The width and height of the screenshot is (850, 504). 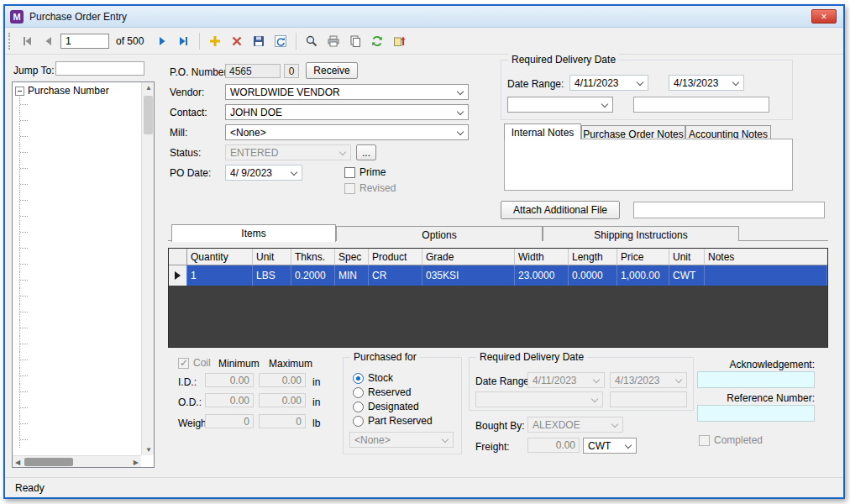 What do you see at coordinates (77, 461) in the screenshot?
I see `tree-horizontal-scrollbar: ◀ ▶` at bounding box center [77, 461].